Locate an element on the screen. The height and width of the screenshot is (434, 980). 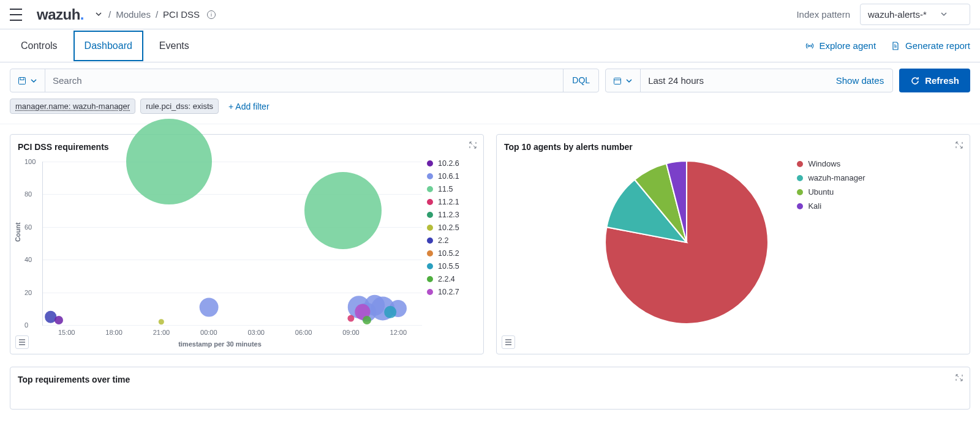
search-input: Search is located at coordinates (304, 81).